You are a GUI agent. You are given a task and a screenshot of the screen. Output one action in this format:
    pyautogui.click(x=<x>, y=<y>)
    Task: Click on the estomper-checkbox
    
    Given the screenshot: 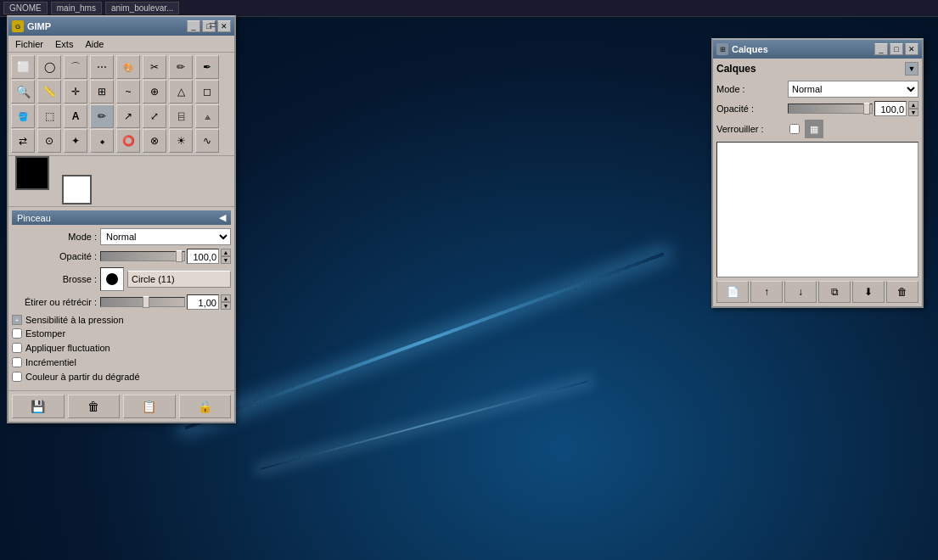 What is the action you would take?
    pyautogui.click(x=17, y=333)
    